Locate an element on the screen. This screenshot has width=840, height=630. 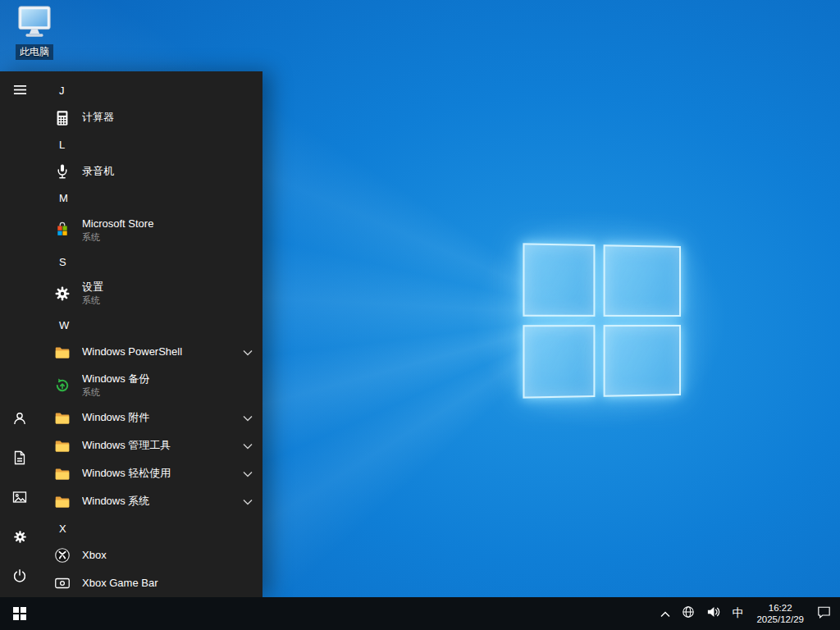
start-button is located at coordinates (20, 614).